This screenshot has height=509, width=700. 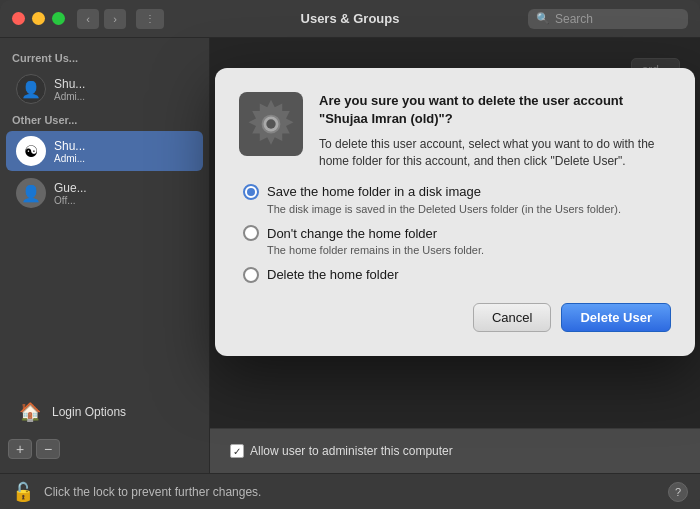 I want to click on user-0-role: Admi..., so click(x=70, y=158).